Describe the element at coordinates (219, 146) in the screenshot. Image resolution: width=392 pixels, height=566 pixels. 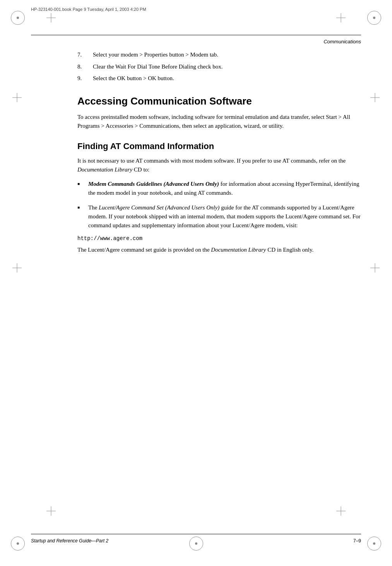
I see `section2-heading: Finding AT Command Information` at that location.